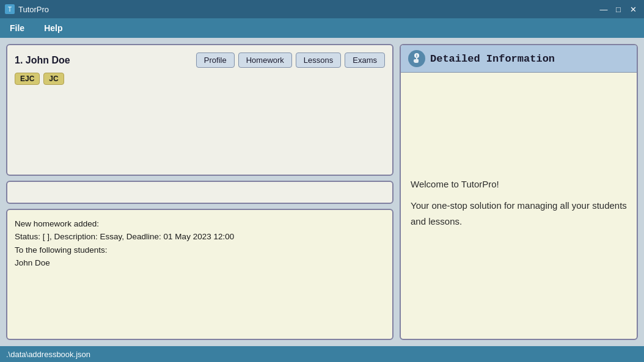  What do you see at coordinates (519, 184) in the screenshot?
I see `welcome-title: Welcome to TutorPro!` at bounding box center [519, 184].